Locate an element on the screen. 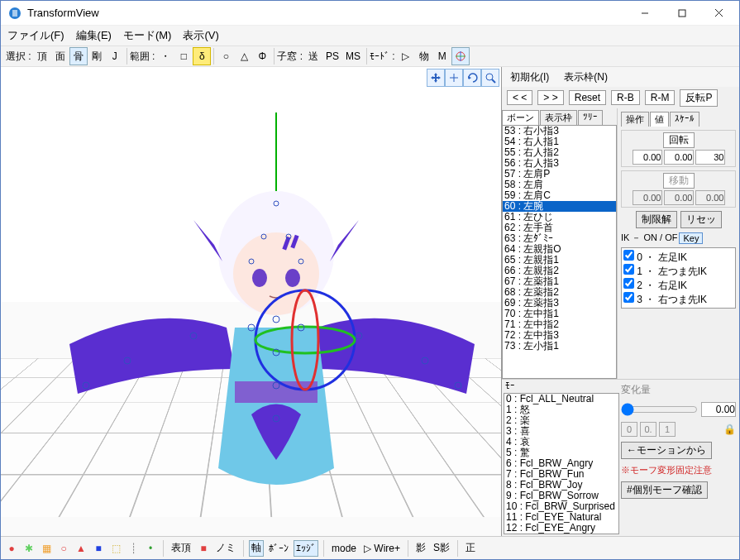 The image size is (740, 560). change-label: 変化量 is located at coordinates (678, 390).